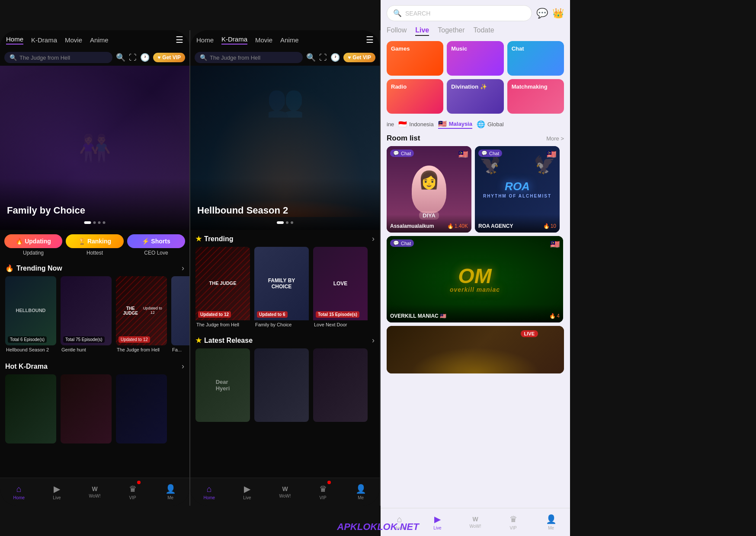 The width and height of the screenshot is (756, 536). I want to click on right-search-box: 🔍 SEARCH, so click(459, 13).